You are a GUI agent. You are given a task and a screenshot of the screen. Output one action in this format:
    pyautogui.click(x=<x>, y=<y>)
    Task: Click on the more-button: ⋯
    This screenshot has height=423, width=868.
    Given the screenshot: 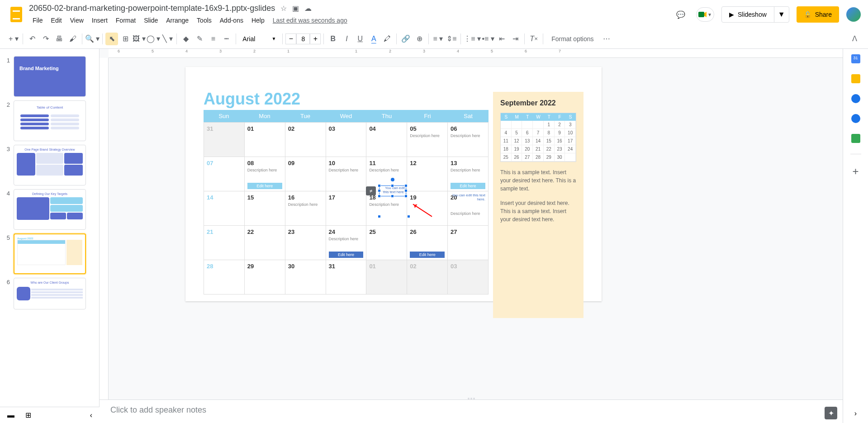 What is the action you would take?
    pyautogui.click(x=607, y=39)
    